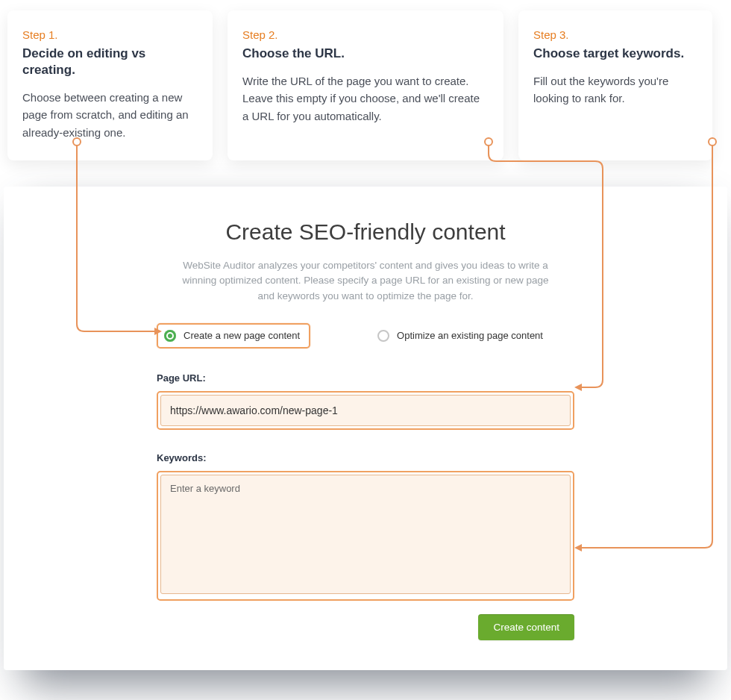 This screenshot has height=700, width=731. What do you see at coordinates (615, 90) in the screenshot?
I see `step-3-desc: Fill out the keywords you're looking to …` at bounding box center [615, 90].